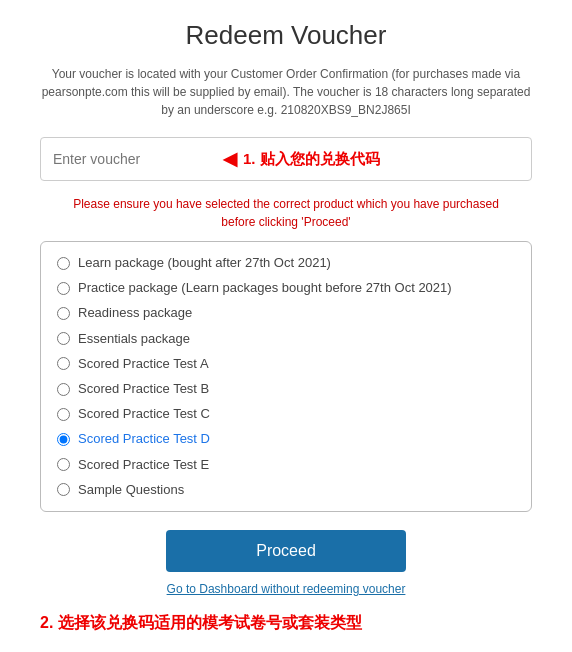 The image size is (572, 652). Describe the element at coordinates (286, 589) in the screenshot. I see `dashboard-link: Go to Dashboard without redeeming vouche…` at that location.